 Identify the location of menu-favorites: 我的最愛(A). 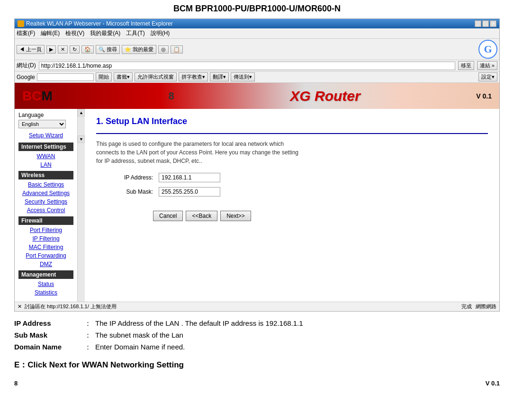
(105, 33).